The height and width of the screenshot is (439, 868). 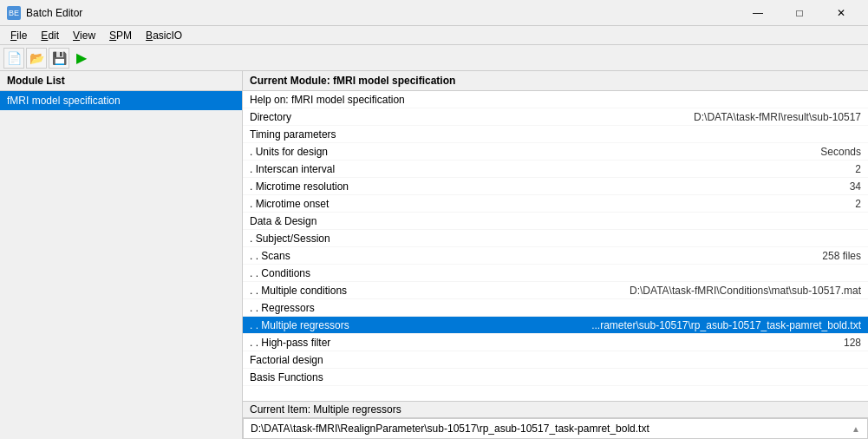 I want to click on row-help-label: Help on: fMRI model specification, so click(x=555, y=100).